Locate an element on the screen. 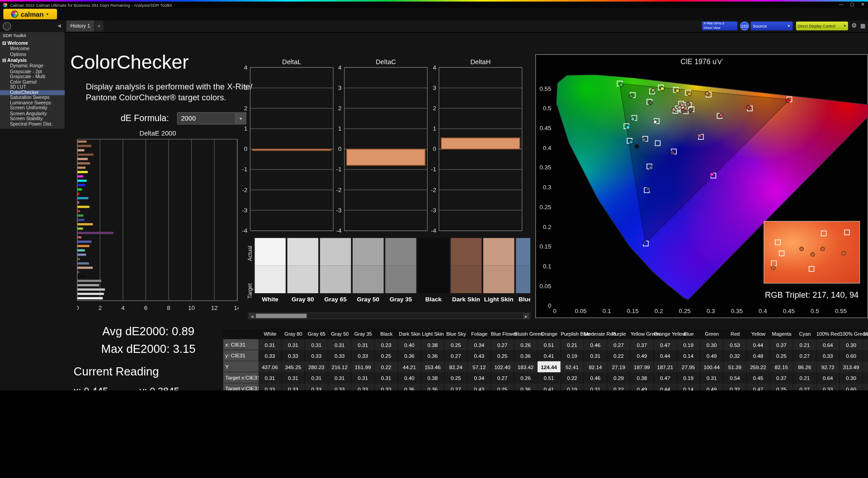 The image size is (868, 478). column-header: Light Skin is located at coordinates (433, 334).